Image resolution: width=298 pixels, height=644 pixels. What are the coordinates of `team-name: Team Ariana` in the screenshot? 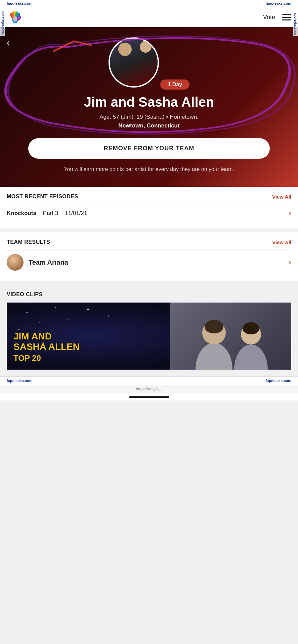 It's located at (156, 262).